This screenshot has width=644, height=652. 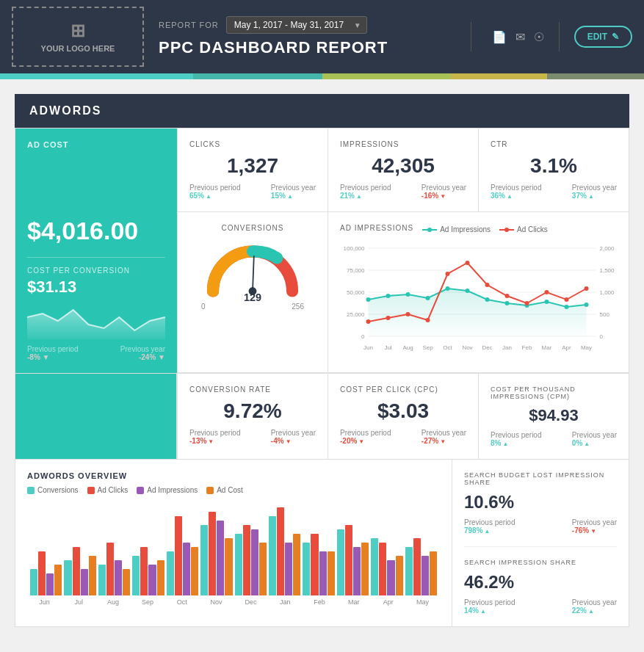 What do you see at coordinates (113, 602) in the screenshot?
I see `month-label: Aug` at bounding box center [113, 602].